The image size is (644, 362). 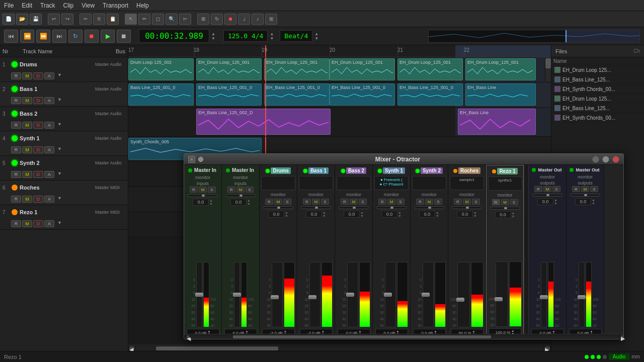 I want to click on ch-vol-arrows-drums: ▲▼, so click(x=287, y=214).